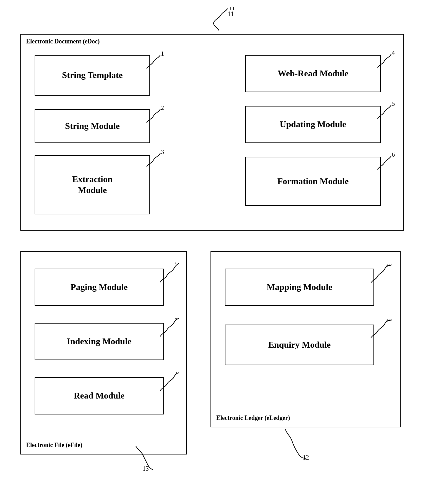 The width and height of the screenshot is (421, 504). Describe the element at coordinates (99, 395) in the screenshot. I see `read-module-label: Read Module` at that location.